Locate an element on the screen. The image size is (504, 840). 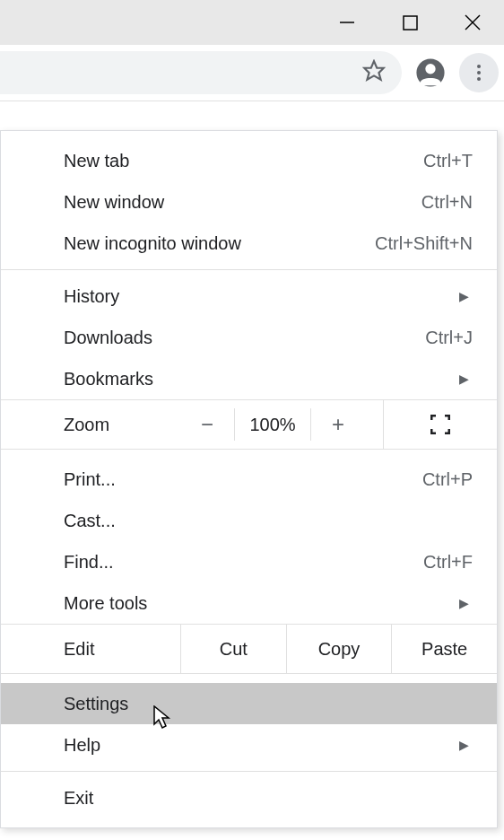
menu-label: History is located at coordinates (91, 296).